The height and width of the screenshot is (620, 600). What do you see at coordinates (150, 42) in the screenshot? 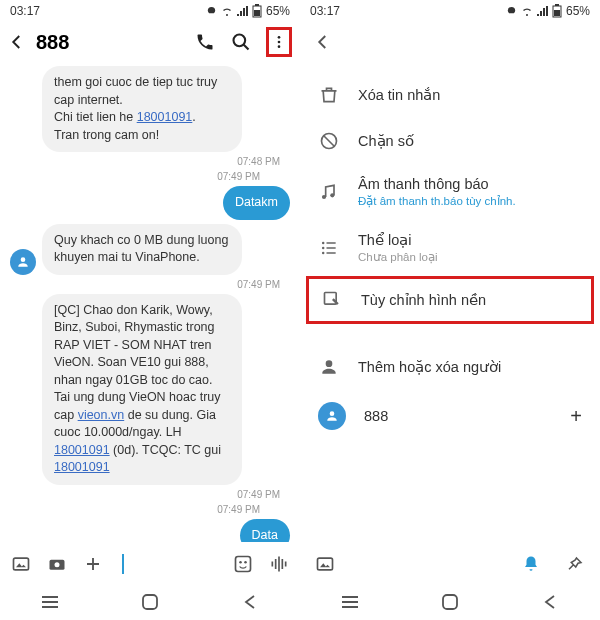
I see `chat-header: 888` at bounding box center [150, 42].